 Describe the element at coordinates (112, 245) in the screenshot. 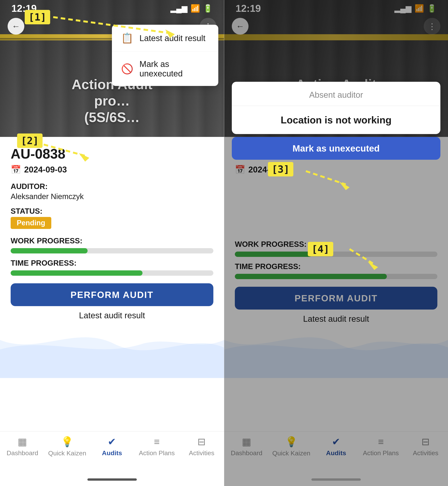

I see `left-work-progress-section: WORK PROGRESS:` at that location.